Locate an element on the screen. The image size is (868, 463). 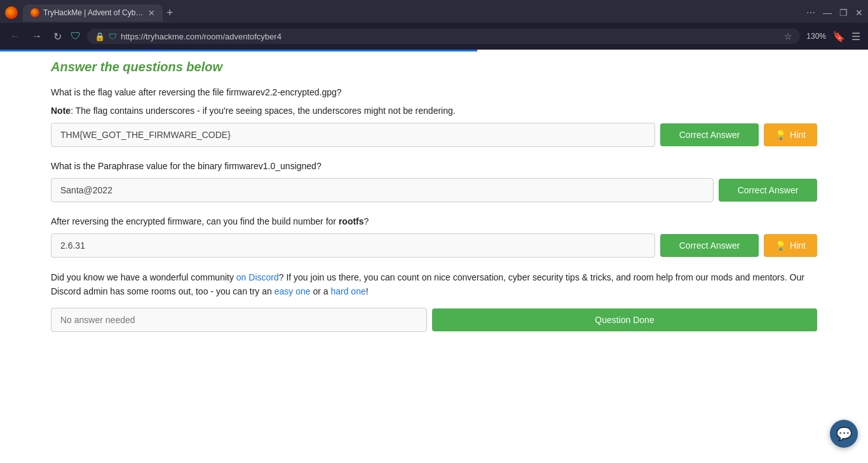
shield-icon: 🛡 is located at coordinates (76, 36).